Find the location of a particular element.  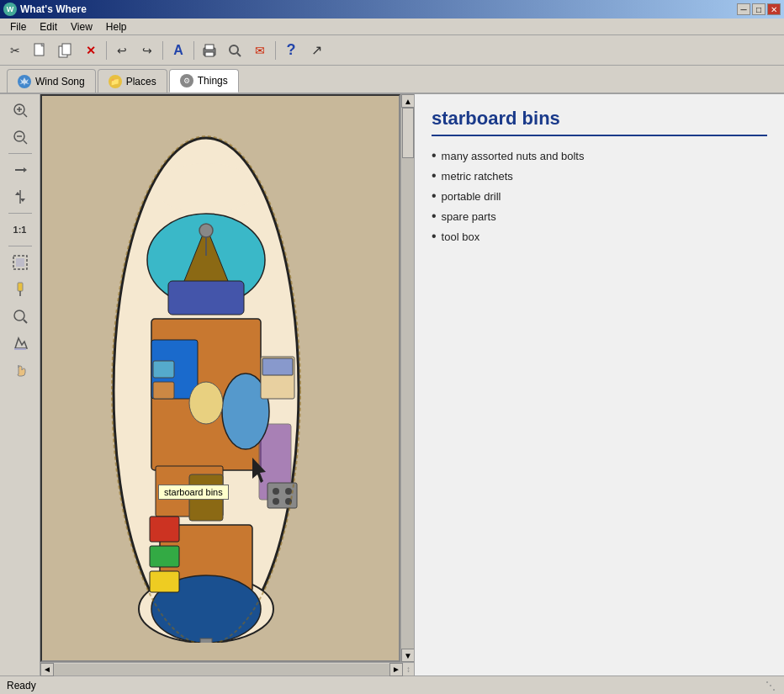

menu-edit: Edit is located at coordinates (49, 27).